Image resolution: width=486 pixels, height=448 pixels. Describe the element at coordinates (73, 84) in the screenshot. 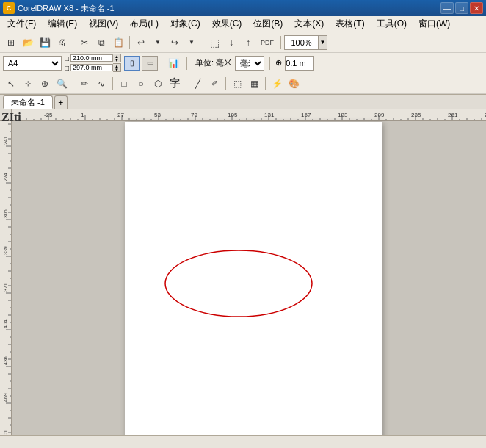

I see `tools-sep1` at that location.